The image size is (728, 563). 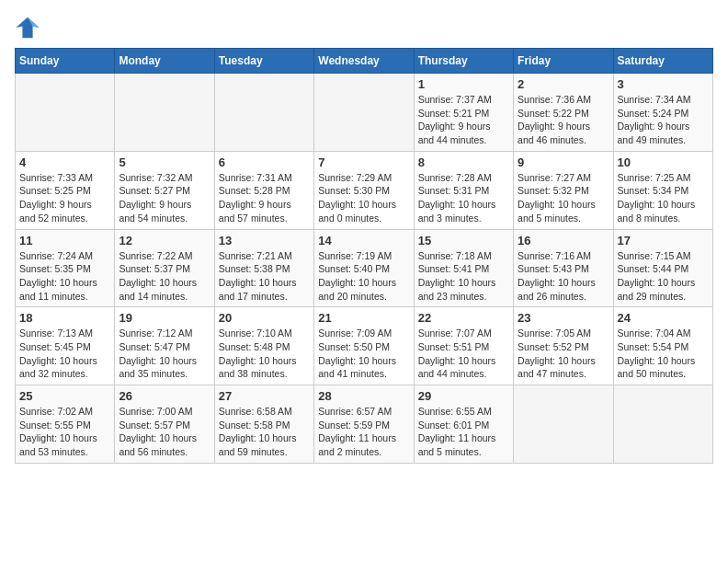 I want to click on day-info: Sunrise: 6:57 AM Sunset: 5:59 PM Dayligh…, so click(x=364, y=432).